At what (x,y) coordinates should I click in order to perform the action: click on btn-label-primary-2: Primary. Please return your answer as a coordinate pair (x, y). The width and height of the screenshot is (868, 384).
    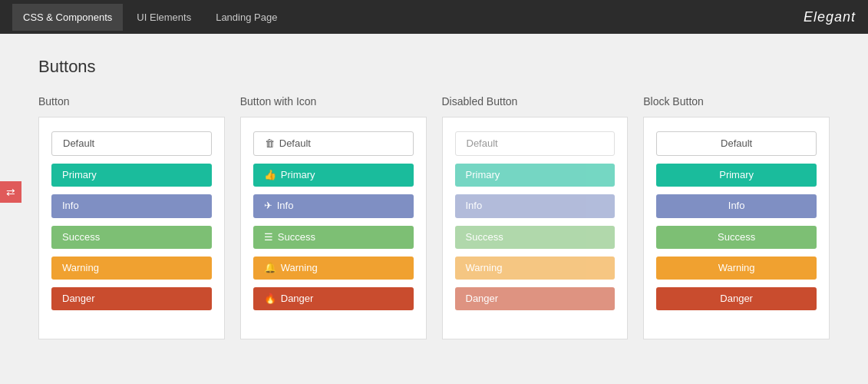
    Looking at the image, I should click on (484, 175).